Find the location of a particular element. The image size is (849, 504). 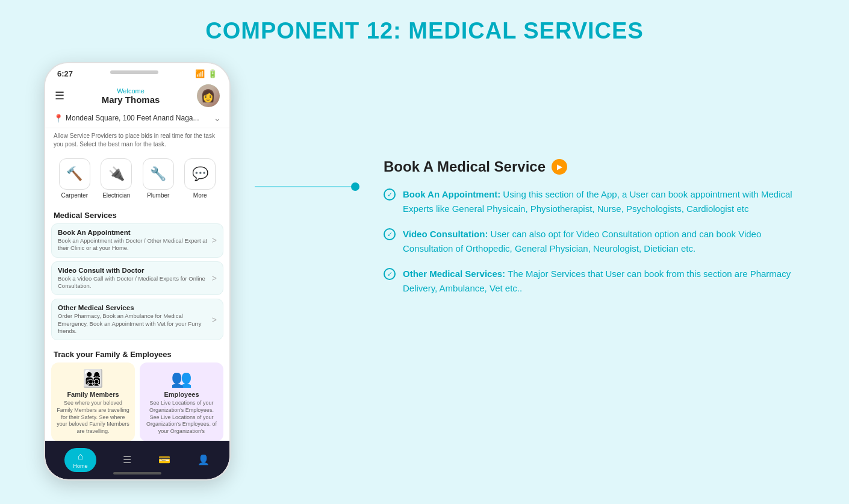

track-section-title: Track your Family & Employees is located at coordinates (137, 354).